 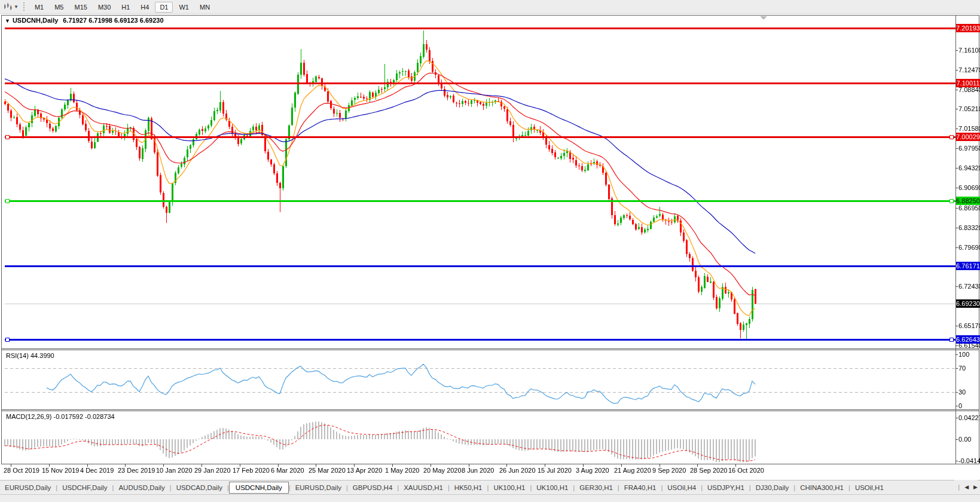 I want to click on date-label: 20 May 2020, so click(x=442, y=470).